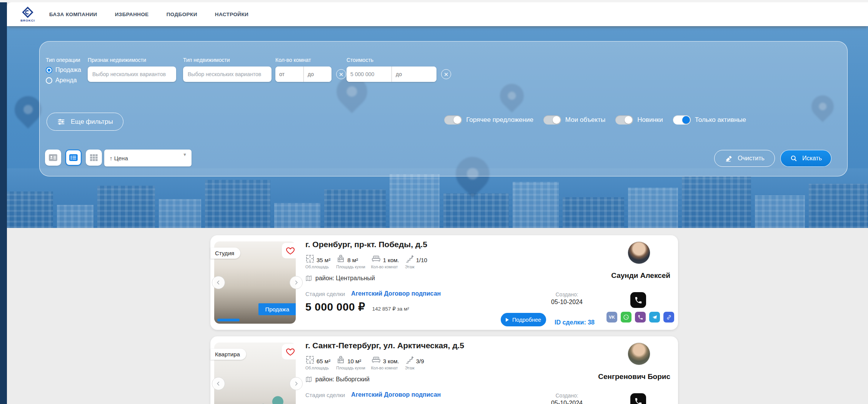 Image resolution: width=868 pixels, height=404 pixels. I want to click on listing-specs: 65 м² Об.площадь 10 м² Площадь, so click(451, 363).